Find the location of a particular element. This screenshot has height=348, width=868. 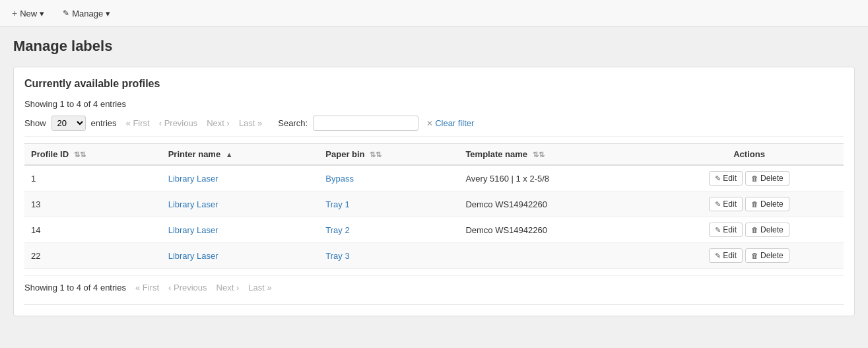

edit-label-row-2: Edit is located at coordinates (730, 230).